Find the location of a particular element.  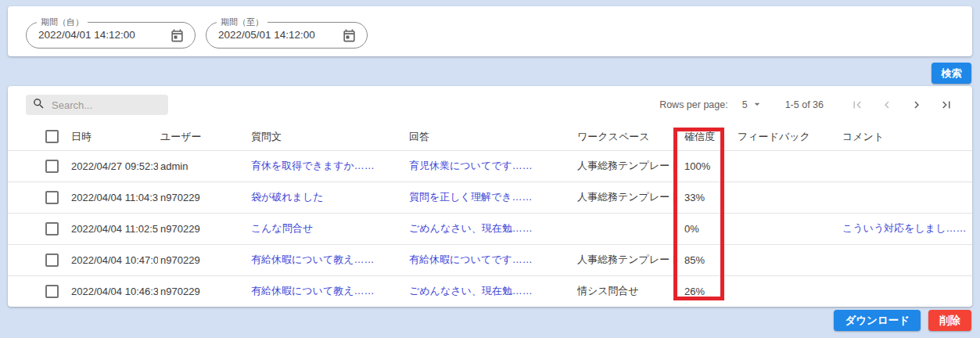

date-to-input is located at coordinates (273, 34).